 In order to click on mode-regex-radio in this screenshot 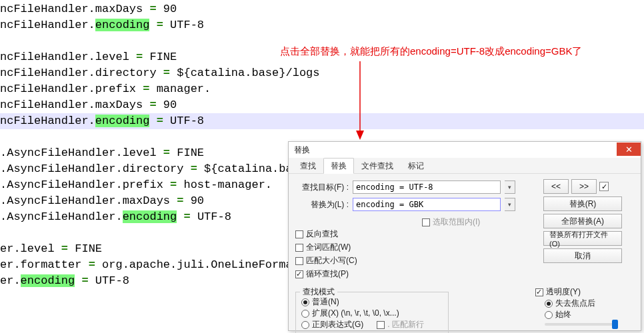, I will do `click(305, 325)`.